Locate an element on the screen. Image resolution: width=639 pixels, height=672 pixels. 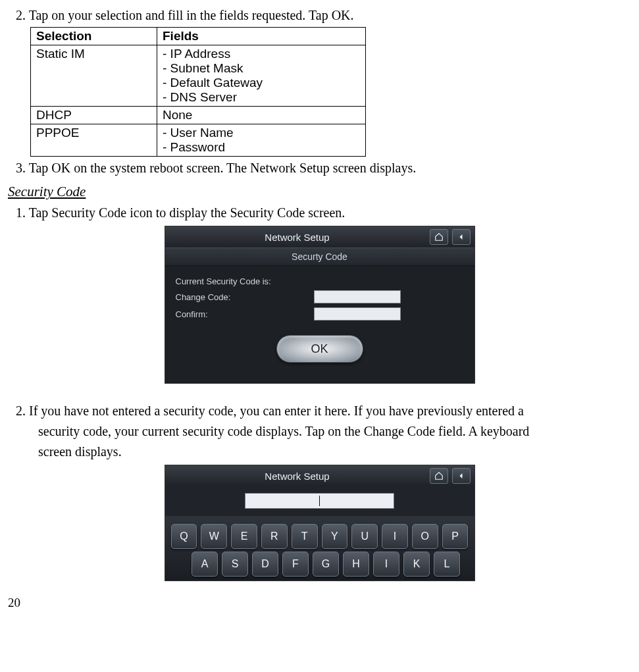
keyboard-input-row is located at coordinates (320, 502).